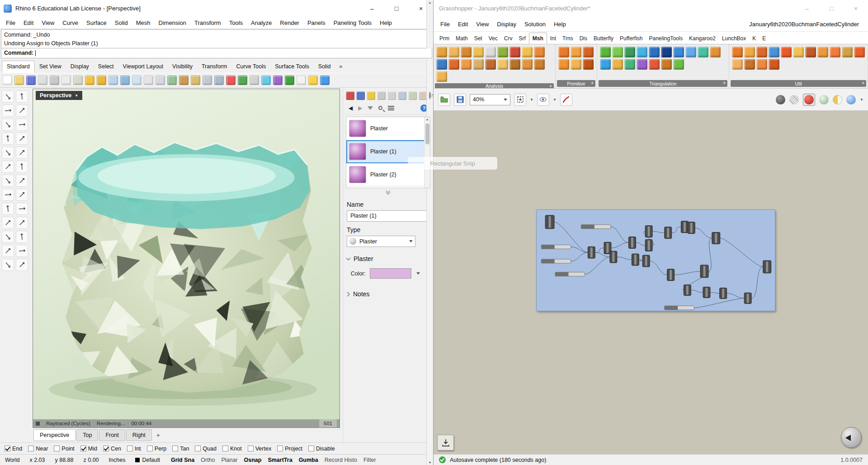 The image size is (868, 465). What do you see at coordinates (490, 100) in the screenshot?
I see `zoom-select: 40%` at bounding box center [490, 100].